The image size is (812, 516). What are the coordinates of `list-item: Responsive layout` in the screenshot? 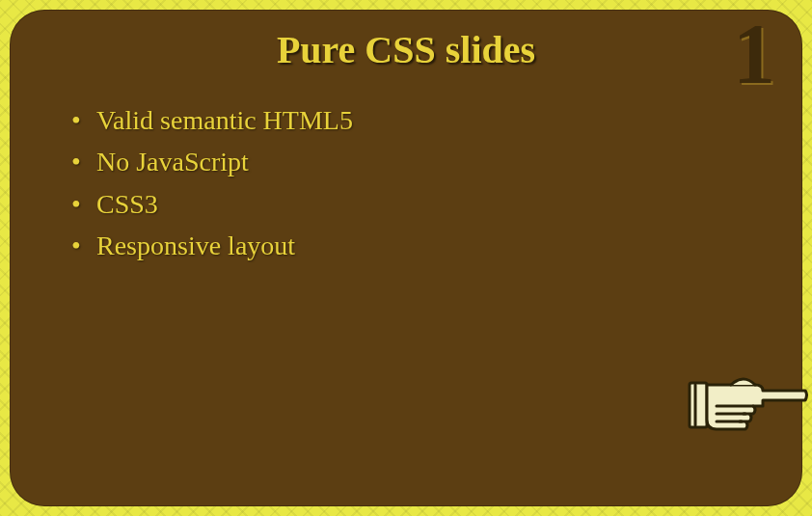 It's located at (425, 245).